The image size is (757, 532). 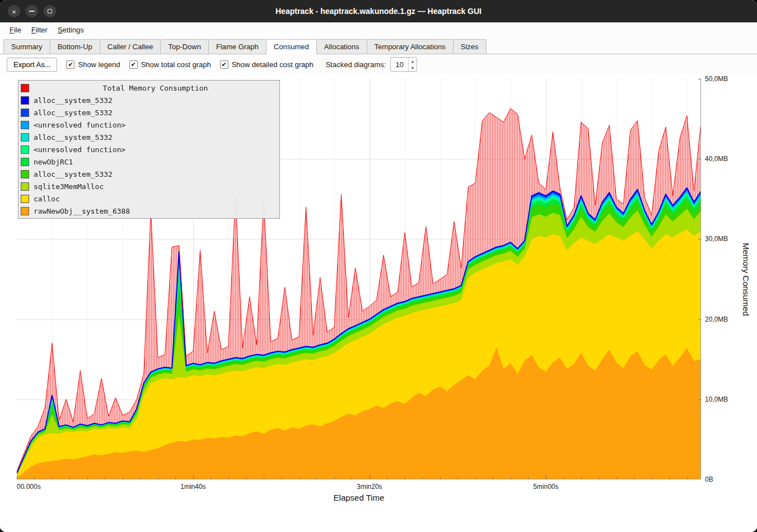 What do you see at coordinates (32, 11) in the screenshot?
I see `window-controls` at bounding box center [32, 11].